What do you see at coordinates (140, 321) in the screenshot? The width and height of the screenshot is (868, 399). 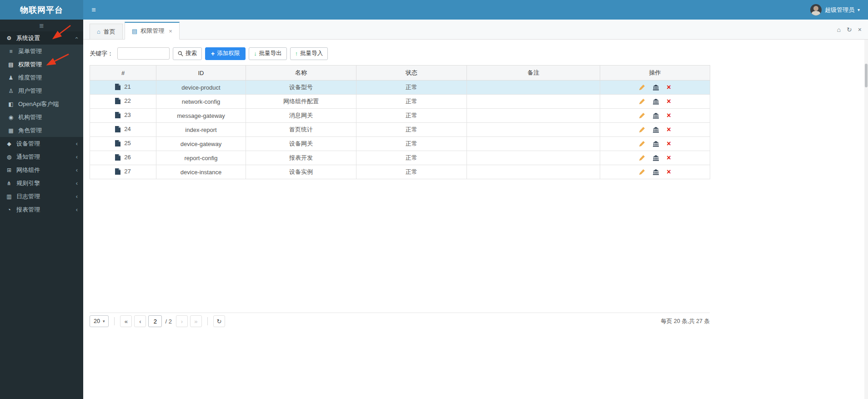 I see `prev-page-button: ‹` at bounding box center [140, 321].